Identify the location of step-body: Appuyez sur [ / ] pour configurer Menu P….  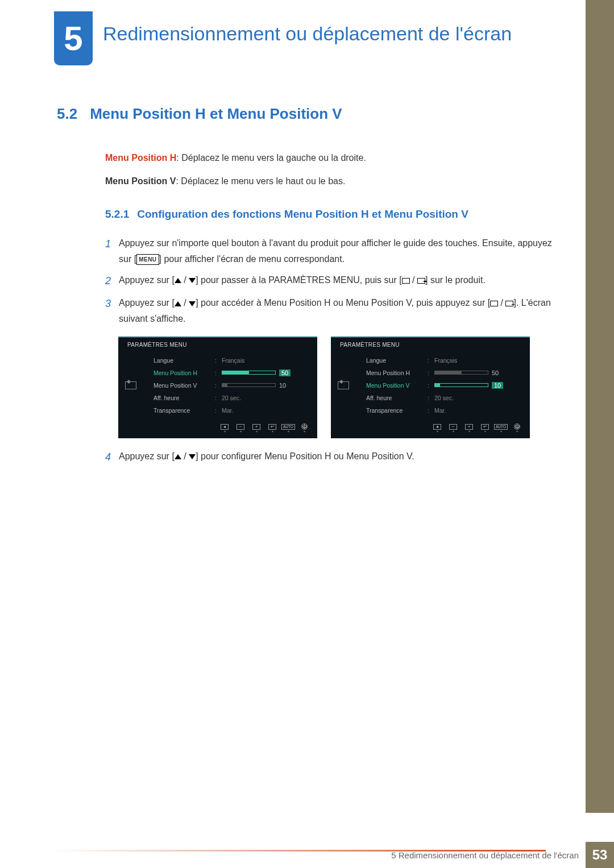
(338, 457).